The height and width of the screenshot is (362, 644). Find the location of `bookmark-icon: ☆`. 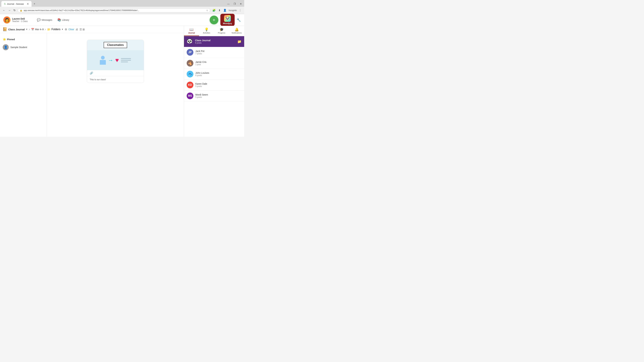

bookmark-icon: ☆ is located at coordinates (207, 10).